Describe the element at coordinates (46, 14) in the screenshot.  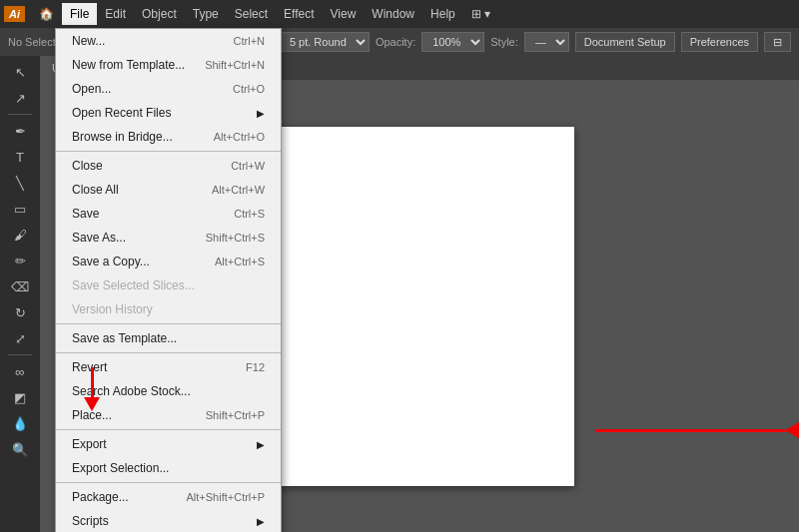
I see `home-icon: 🏠` at that location.